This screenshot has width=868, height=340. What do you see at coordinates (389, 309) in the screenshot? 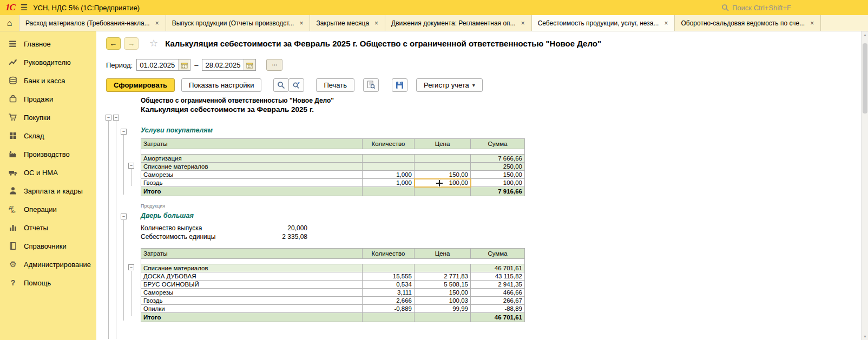
I see `cell-qty: -0,889` at bounding box center [389, 309].